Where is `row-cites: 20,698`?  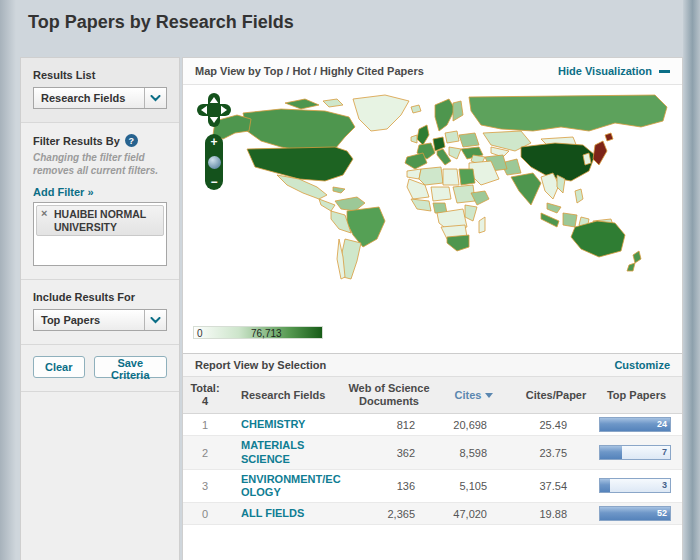
row-cites: 20,698 is located at coordinates (474, 425).